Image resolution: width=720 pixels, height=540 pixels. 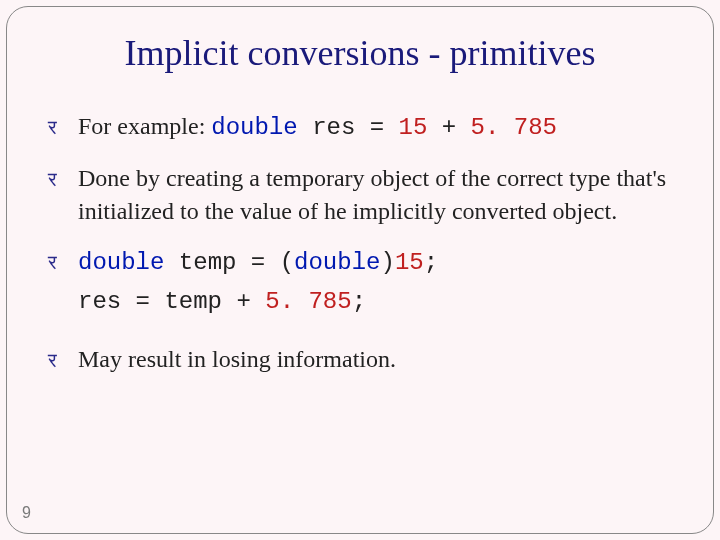 I want to click on bullet-item-3-line2: res = temp + 5. 785;, so click(x=379, y=302).